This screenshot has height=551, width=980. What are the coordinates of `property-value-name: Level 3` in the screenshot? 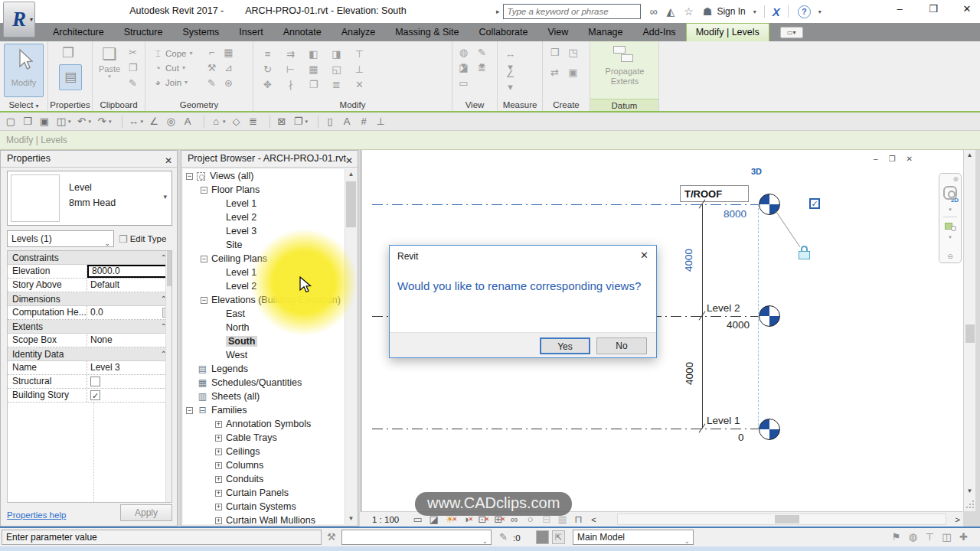 It's located at (129, 367).